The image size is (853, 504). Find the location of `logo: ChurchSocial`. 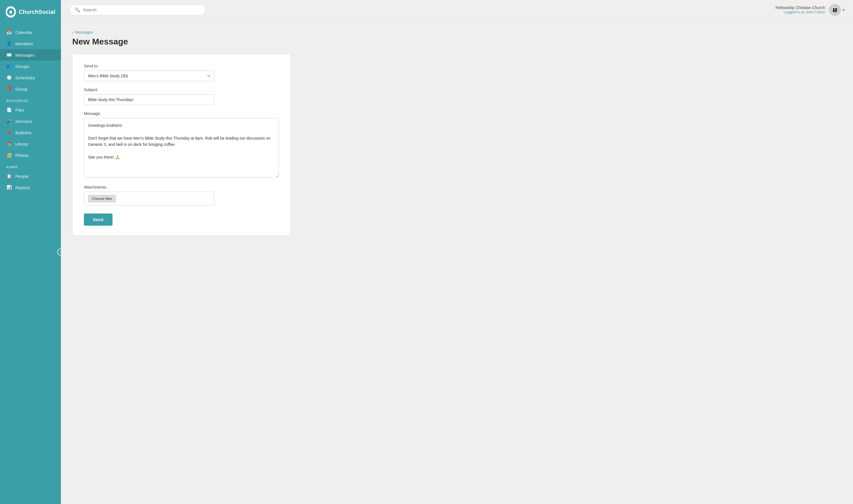

logo: ChurchSocial is located at coordinates (31, 12).